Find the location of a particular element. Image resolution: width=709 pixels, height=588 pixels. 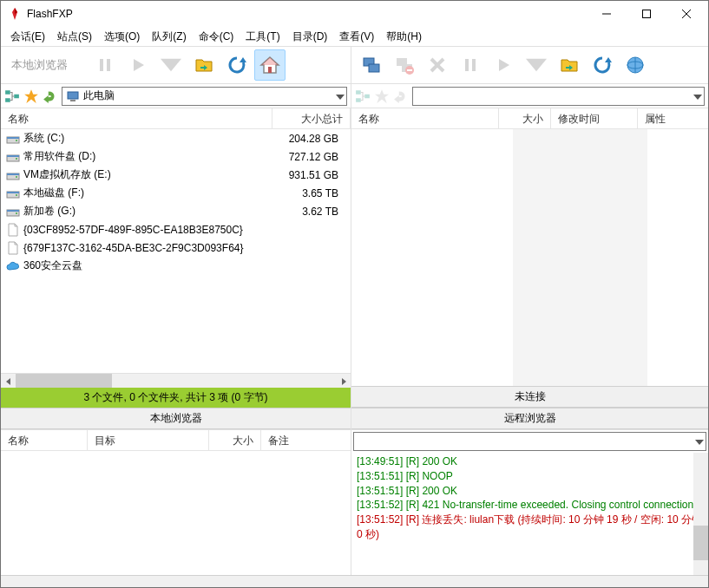

menu-command: 命令(C) is located at coordinates (217, 36).